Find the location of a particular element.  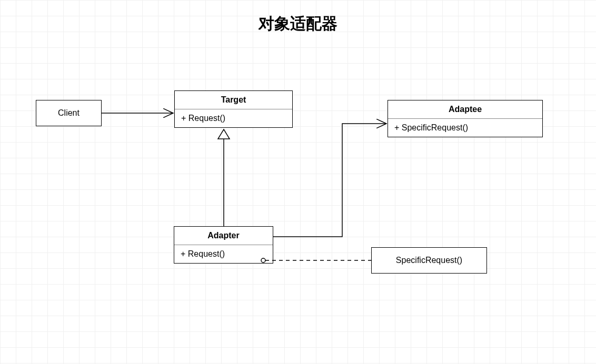

target-class: Target + Request() is located at coordinates (234, 109).